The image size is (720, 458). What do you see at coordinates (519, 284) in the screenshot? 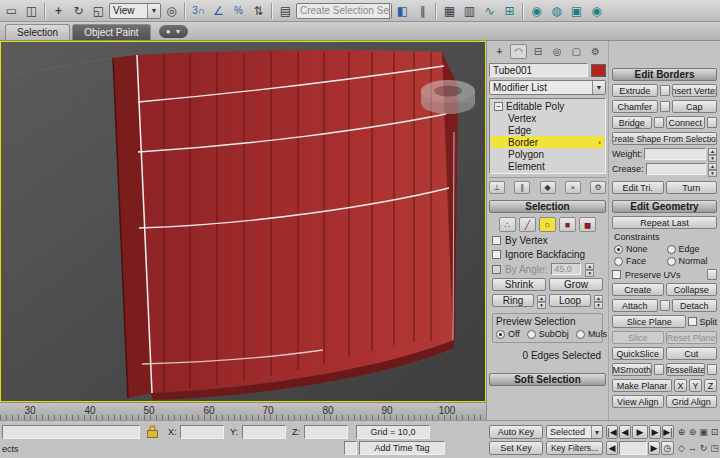
I see `shrink-button: Shrink` at bounding box center [519, 284].